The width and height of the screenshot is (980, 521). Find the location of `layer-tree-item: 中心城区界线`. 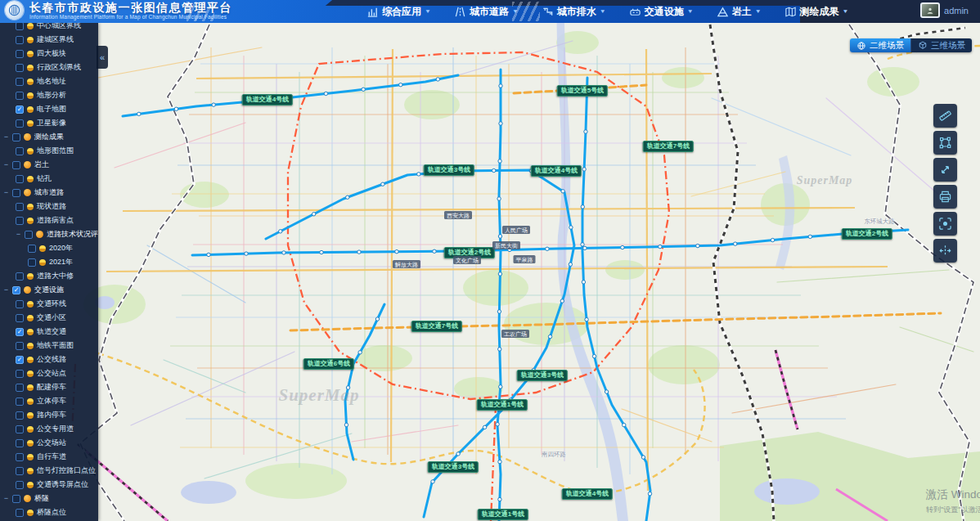

layer-tree-item: 中心城区界线 is located at coordinates (49, 28).